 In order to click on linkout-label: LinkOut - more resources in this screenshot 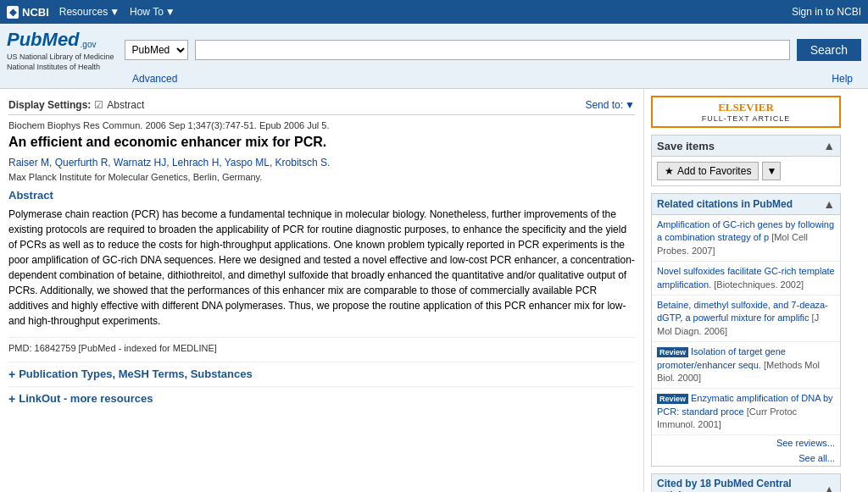, I will do `click(86, 398)`.